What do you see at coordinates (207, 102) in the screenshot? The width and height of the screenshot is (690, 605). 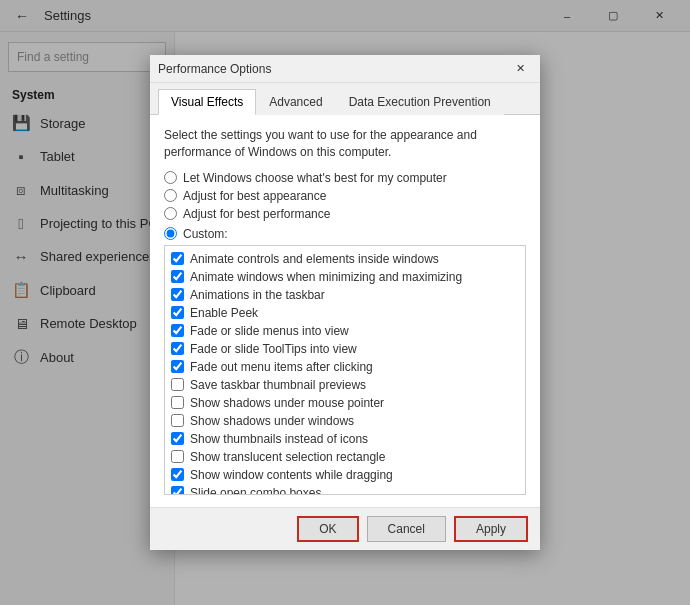 I see `tab-visual-effects: Visual Effects` at bounding box center [207, 102].